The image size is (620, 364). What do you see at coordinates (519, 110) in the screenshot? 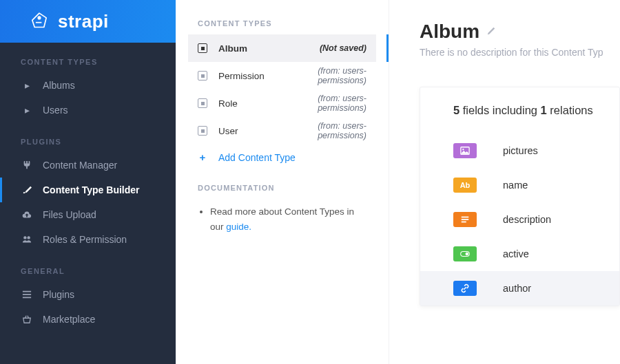
I see `fields-heading: 5 fields including 1 relations` at bounding box center [519, 110].